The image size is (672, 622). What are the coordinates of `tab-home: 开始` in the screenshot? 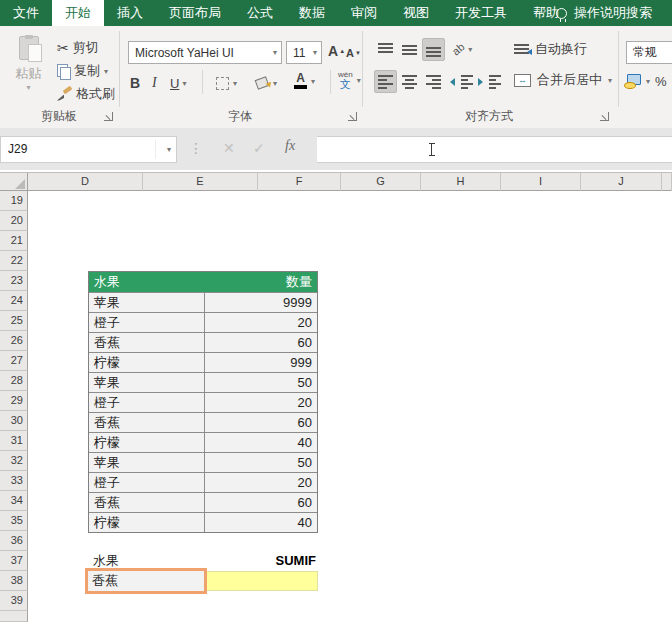 It's located at (78, 13).